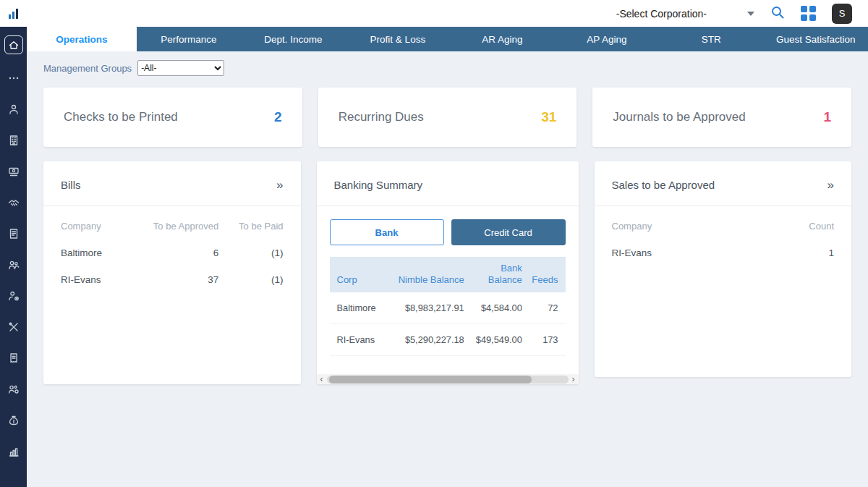 This screenshot has width=868, height=487. I want to click on recurring-card-value: 31, so click(548, 117).